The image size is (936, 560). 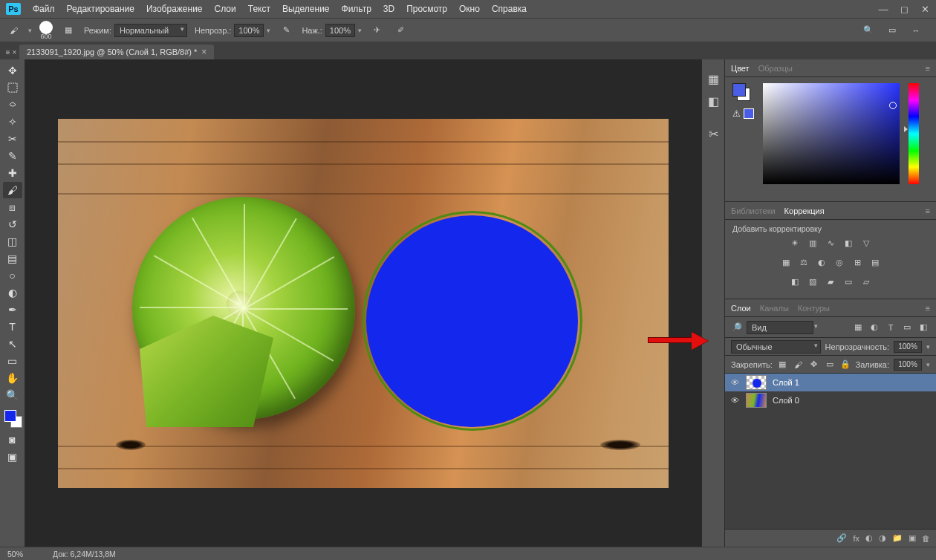 I want to click on current-tool-icon: 🖌, so click(x=13, y=30).